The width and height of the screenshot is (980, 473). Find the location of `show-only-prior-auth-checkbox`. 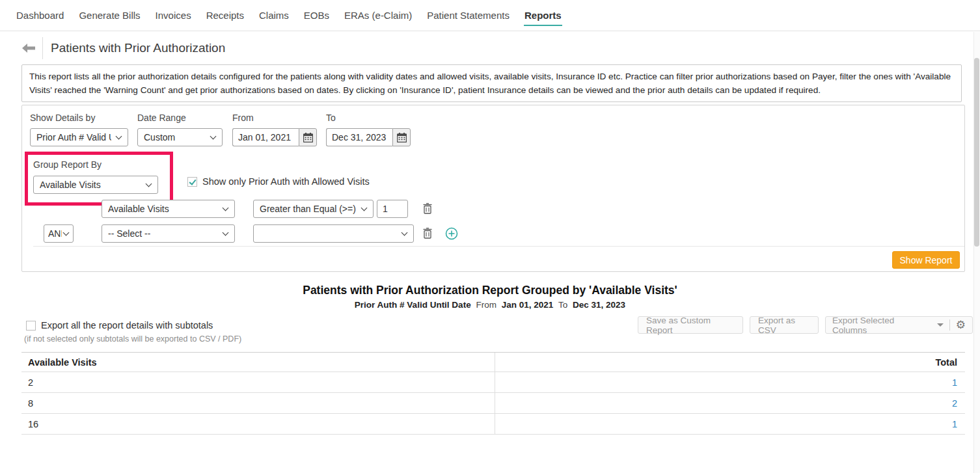

show-only-prior-auth-checkbox is located at coordinates (193, 182).